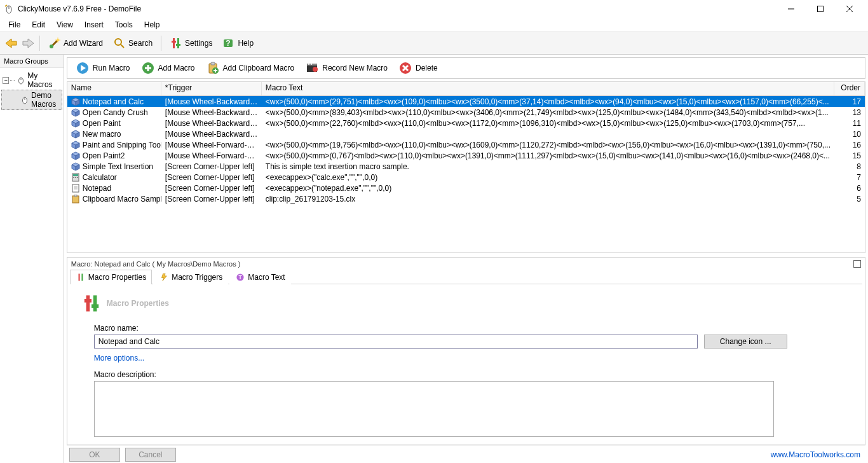 The height and width of the screenshot is (463, 868). What do you see at coordinates (820, 9) in the screenshot?
I see `maximize-button` at bounding box center [820, 9].